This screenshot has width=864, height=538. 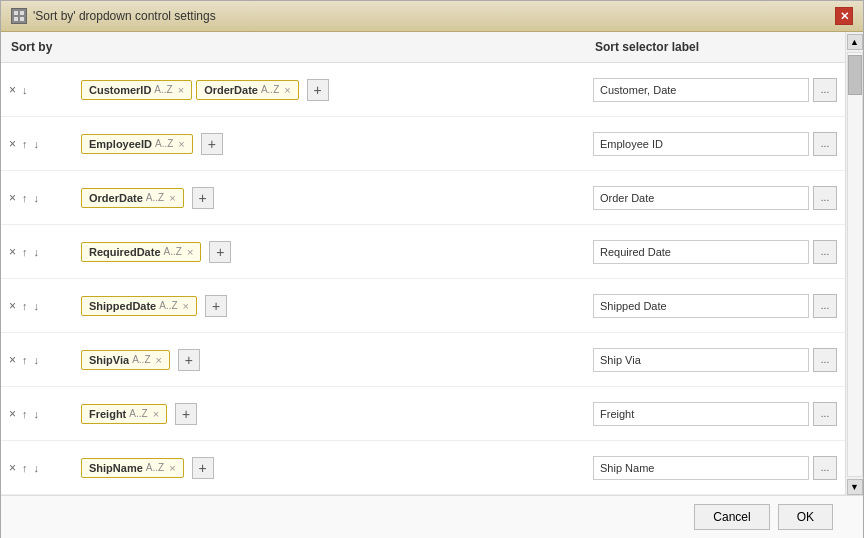 What do you see at coordinates (109, 360) in the screenshot?
I see `tag-name: ShipVia` at bounding box center [109, 360].